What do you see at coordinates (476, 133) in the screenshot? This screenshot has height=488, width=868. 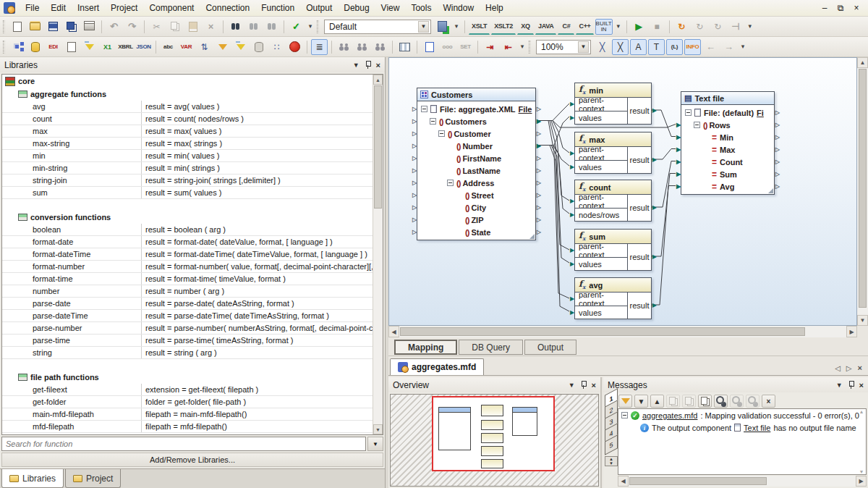 I see `row-customer: ▷ Customer ▷` at bounding box center [476, 133].